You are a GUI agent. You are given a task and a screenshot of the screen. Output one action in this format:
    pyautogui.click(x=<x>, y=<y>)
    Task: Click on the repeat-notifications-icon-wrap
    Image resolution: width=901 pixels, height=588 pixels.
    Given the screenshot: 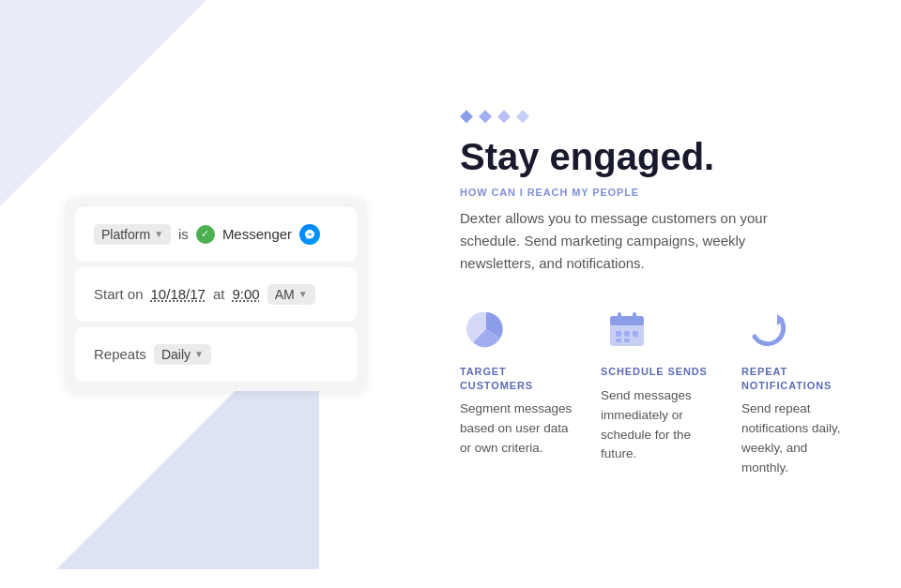 What is the action you would take?
    pyautogui.click(x=768, y=329)
    